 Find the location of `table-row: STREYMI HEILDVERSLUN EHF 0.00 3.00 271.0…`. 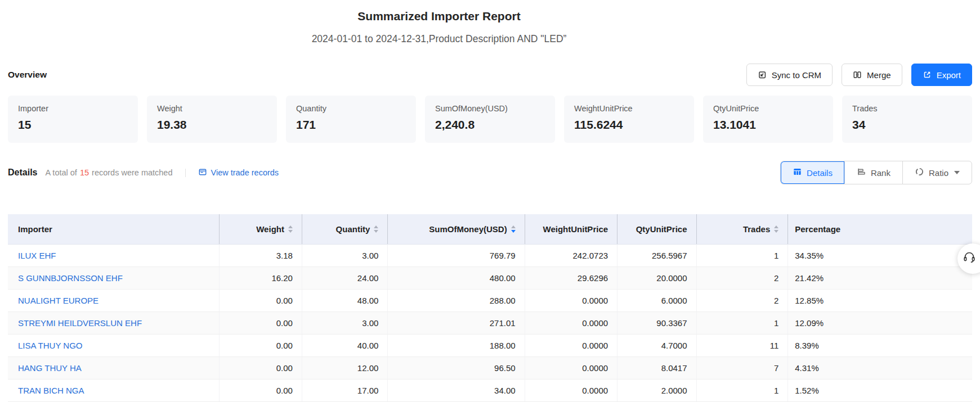

table-row: STREYMI HEILDVERSLUN EHF 0.00 3.00 271.0… is located at coordinates (490, 323).